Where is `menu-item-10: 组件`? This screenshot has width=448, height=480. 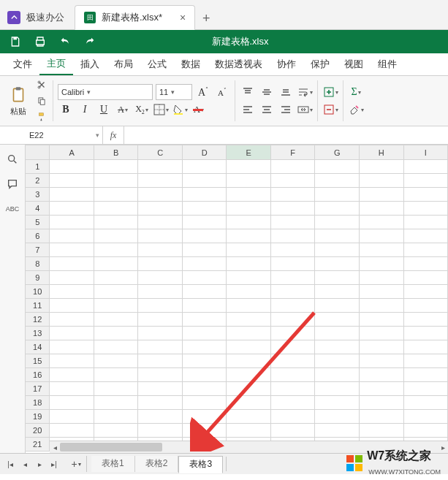 menu-item-10: 组件 is located at coordinates (387, 64).